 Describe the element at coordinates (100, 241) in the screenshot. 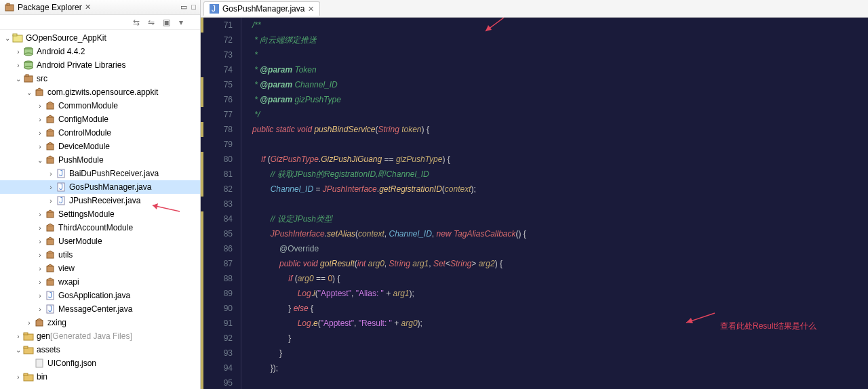

I see `tree-item: ›UserModule` at that location.